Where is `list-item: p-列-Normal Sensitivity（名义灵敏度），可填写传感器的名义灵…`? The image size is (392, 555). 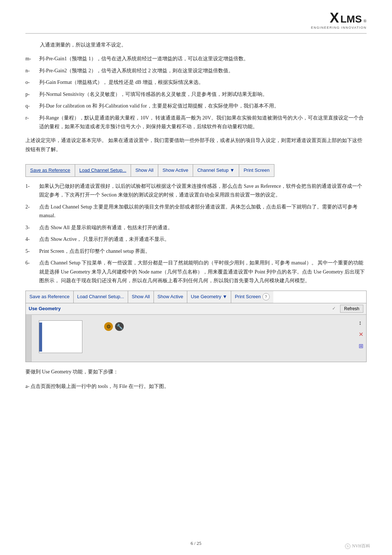 list-item: p-列-Normal Sensitivity（名义灵敏度），可填写传感器的名义灵… is located at coordinates (196, 94).